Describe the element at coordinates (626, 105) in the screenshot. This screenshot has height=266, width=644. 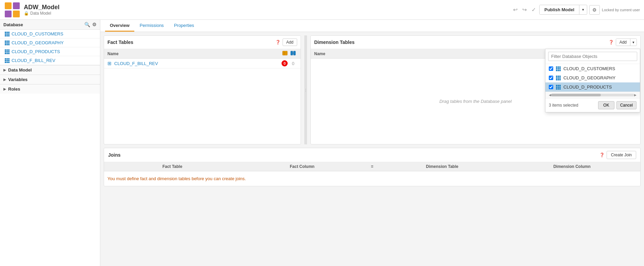
I see `filter-cancel-button: Cancel` at that location.